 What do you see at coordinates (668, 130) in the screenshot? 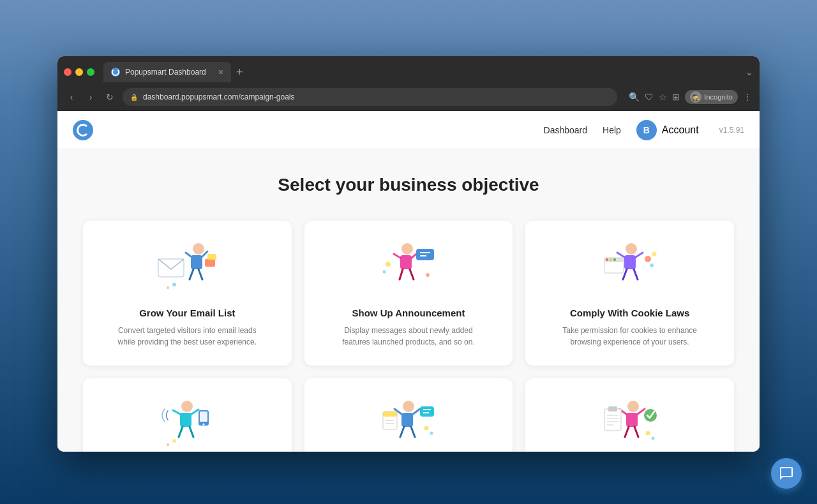
I see `account-button: B Account` at bounding box center [668, 130].